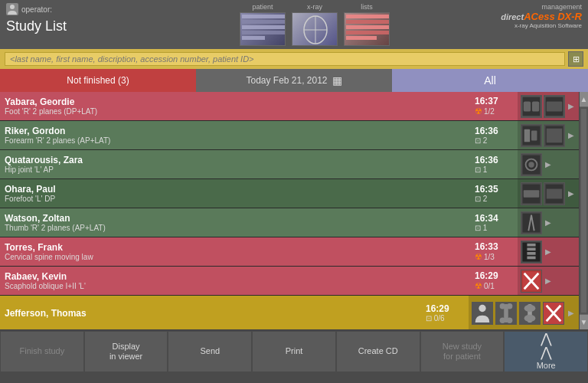  I want to click on patient-name: Torres, Frank, so click(236, 247).